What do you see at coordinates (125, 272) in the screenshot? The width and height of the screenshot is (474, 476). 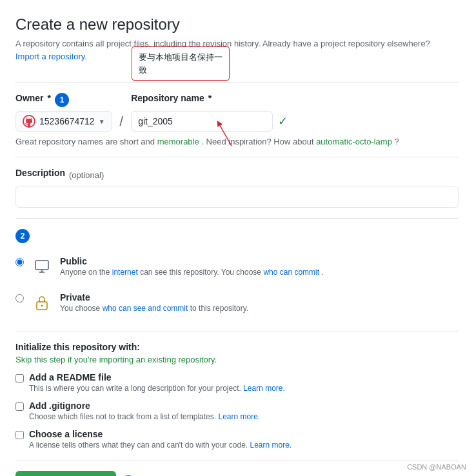 I see `internet-link: internet` at bounding box center [125, 272].